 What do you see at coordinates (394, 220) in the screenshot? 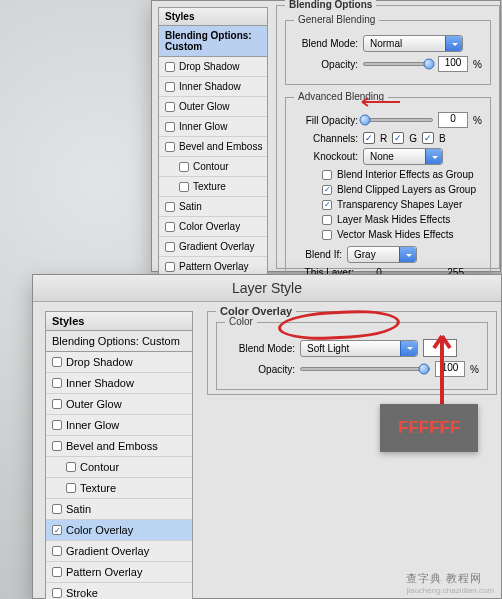
I see `opt-label: Layer Mask Hides Effects` at bounding box center [394, 220].